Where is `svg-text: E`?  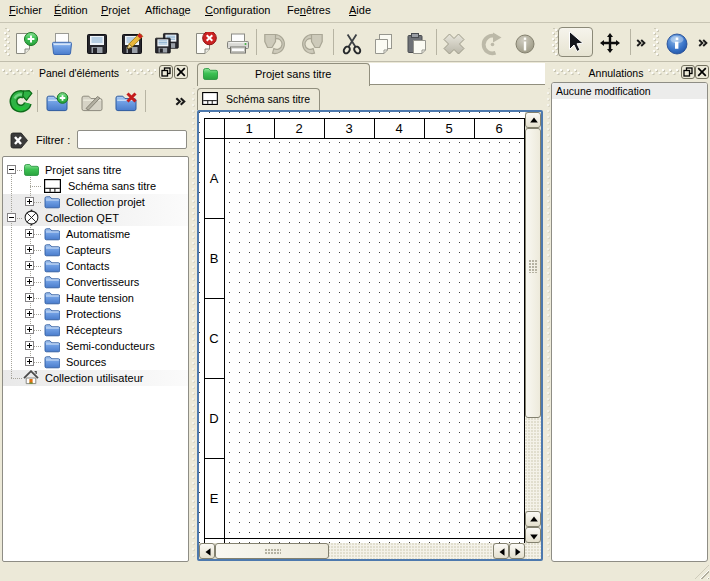
svg-text: E is located at coordinates (214, 498).